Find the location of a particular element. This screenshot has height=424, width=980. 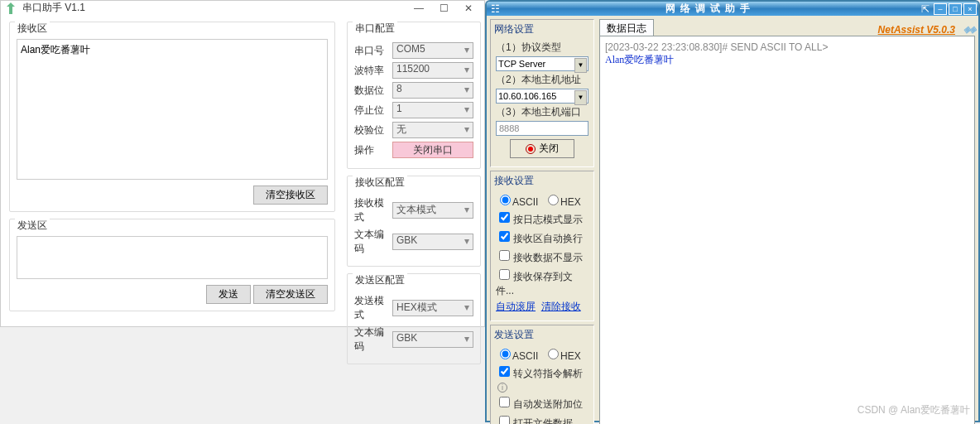

baud-label: 波特率 is located at coordinates (373, 71).